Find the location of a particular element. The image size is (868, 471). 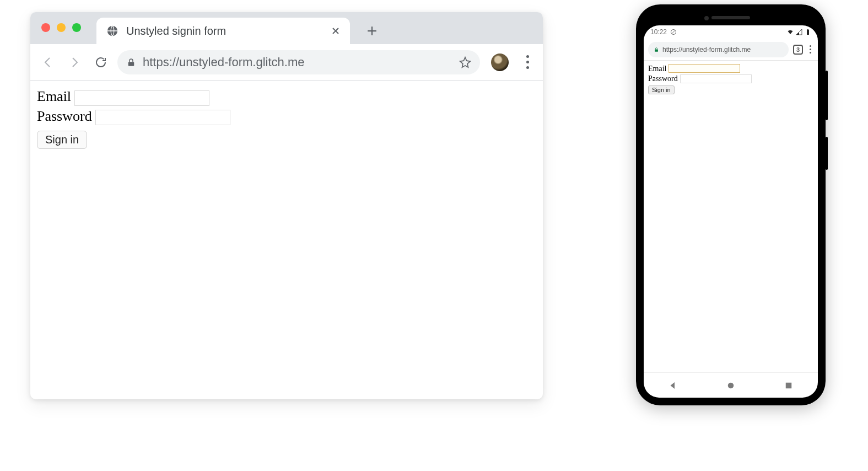

mobile-email-input is located at coordinates (704, 68).